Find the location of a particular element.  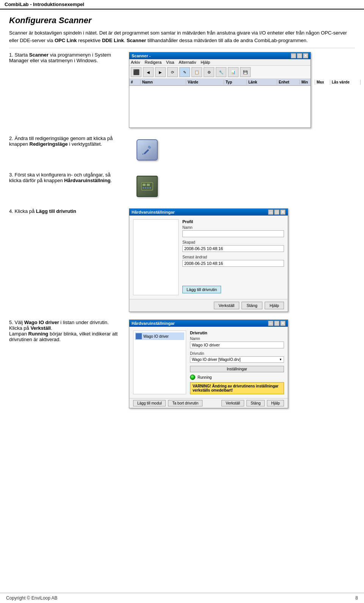

driver-running-row: Running is located at coordinates (237, 377).